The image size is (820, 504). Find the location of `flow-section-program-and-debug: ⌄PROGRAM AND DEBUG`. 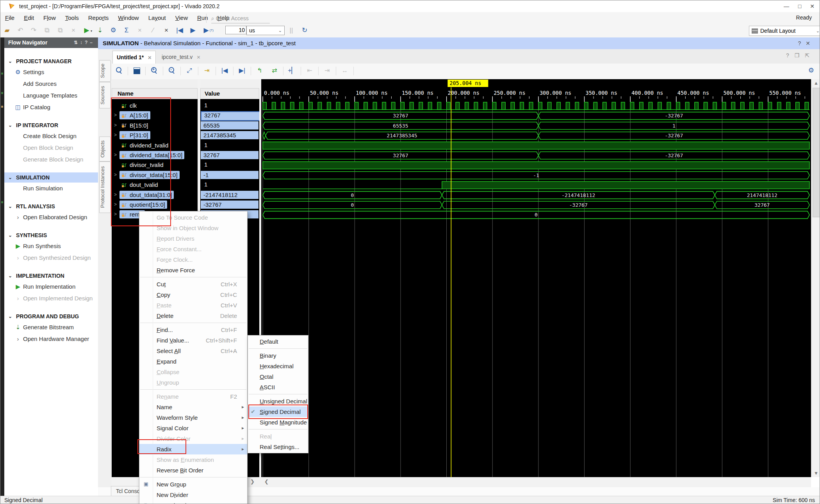

flow-section-program-and-debug: ⌄PROGRAM AND DEBUG is located at coordinates (51, 316).